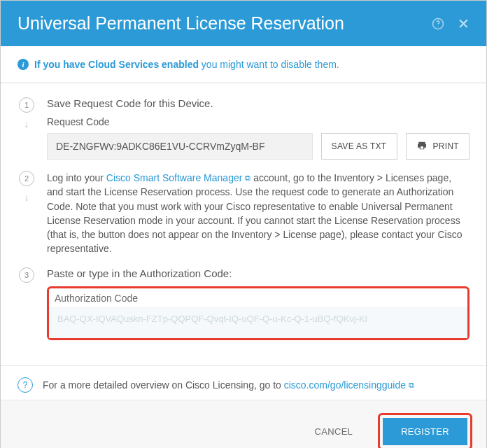 The width and height of the screenshot is (487, 448). What do you see at coordinates (463, 24) in the screenshot?
I see `close-icon: ✕` at bounding box center [463, 24].